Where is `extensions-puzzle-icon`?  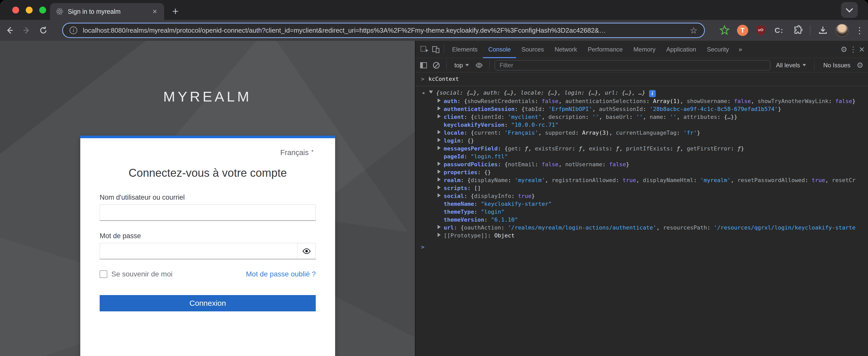 extensions-puzzle-icon is located at coordinates (797, 30).